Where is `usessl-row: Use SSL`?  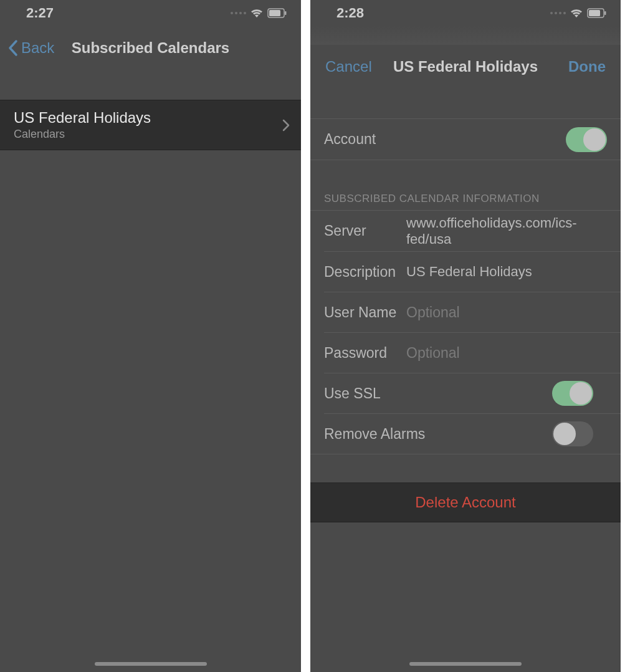 usessl-row: Use SSL is located at coordinates (472, 393).